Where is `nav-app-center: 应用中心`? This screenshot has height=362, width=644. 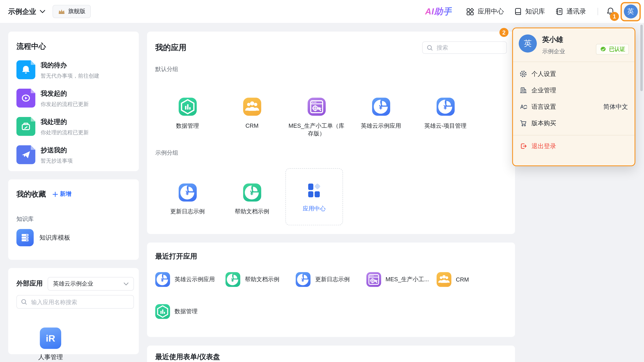
nav-app-center: 应用中心 is located at coordinates (485, 11).